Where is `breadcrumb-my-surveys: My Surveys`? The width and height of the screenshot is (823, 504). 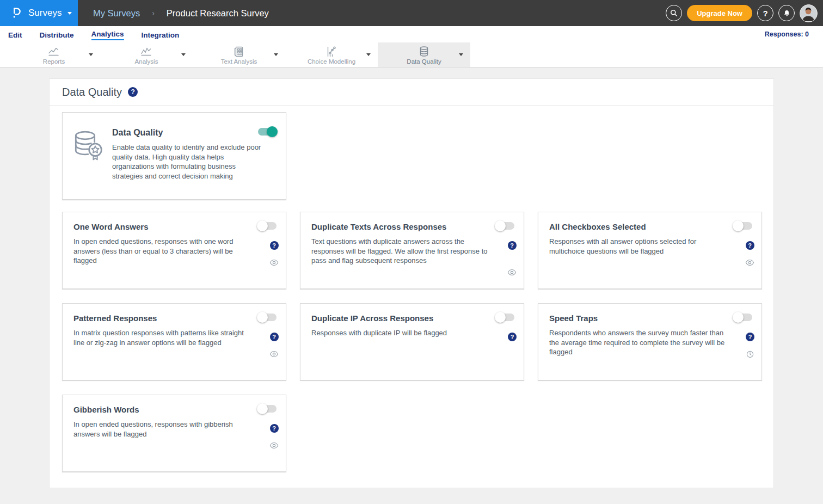 breadcrumb-my-surveys: My Surveys is located at coordinates (116, 13).